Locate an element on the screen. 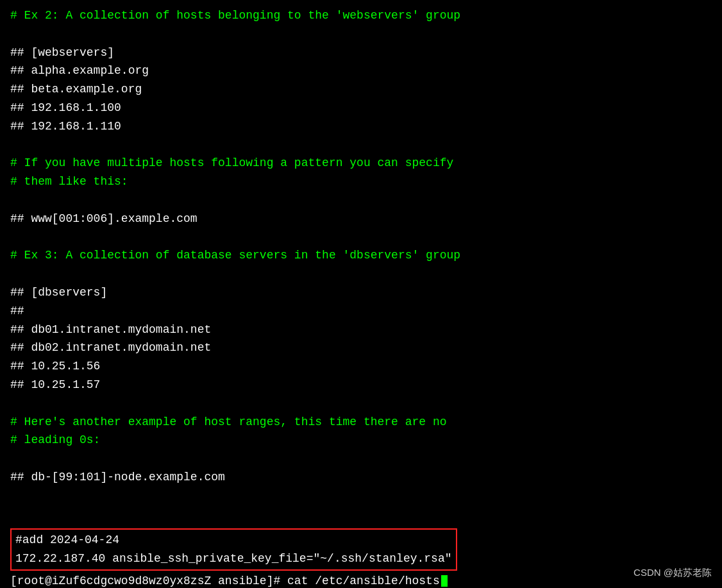 This screenshot has width=722, height=588. line-9: # If you have multiple hosts following a… is located at coordinates (361, 163).